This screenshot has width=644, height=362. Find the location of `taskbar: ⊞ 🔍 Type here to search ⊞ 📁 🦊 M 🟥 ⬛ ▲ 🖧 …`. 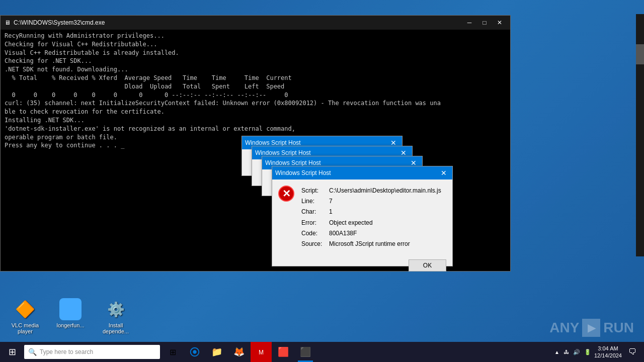

taskbar: ⊞ 🔍 Type here to search ⊞ 📁 🦊 M 🟥 ⬛ ▲ 🖧 … is located at coordinates (322, 352).